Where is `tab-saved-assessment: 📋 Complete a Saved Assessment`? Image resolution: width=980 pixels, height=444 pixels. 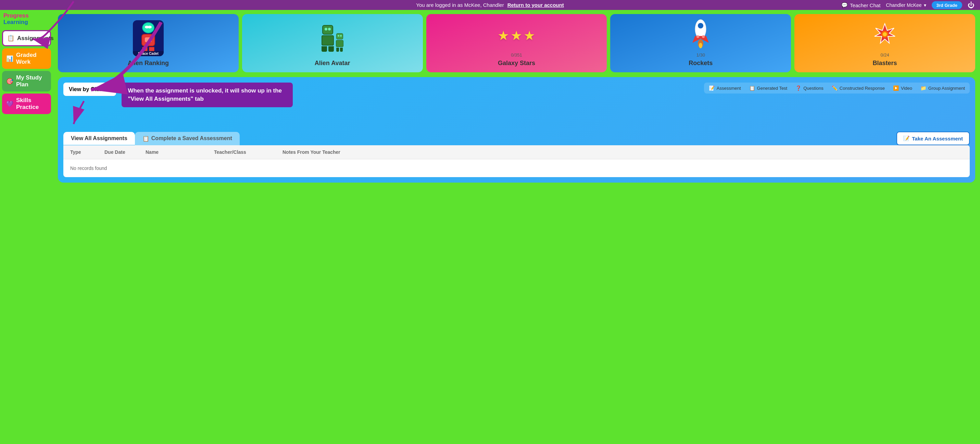
tab-saved-assessment: 📋 Complete a Saved Assessment is located at coordinates (187, 139).